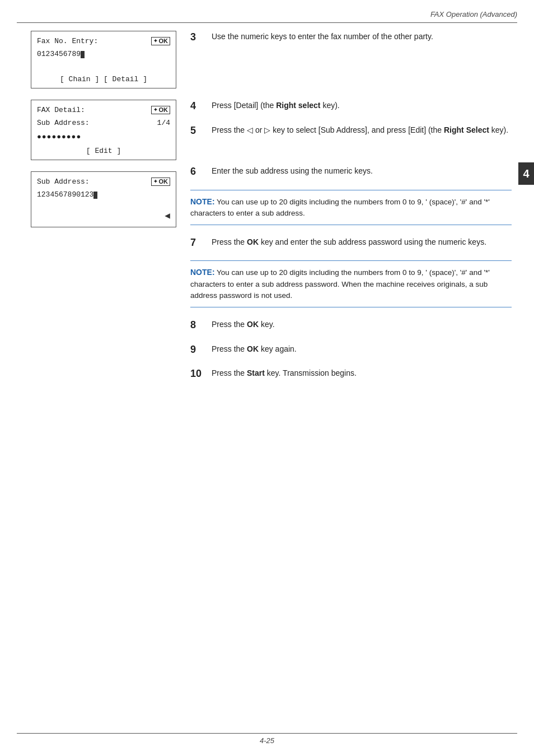 This screenshot has width=534, height=756. I want to click on note-2-box: NOTE: You can use up to 20 digits includ…, so click(351, 284).